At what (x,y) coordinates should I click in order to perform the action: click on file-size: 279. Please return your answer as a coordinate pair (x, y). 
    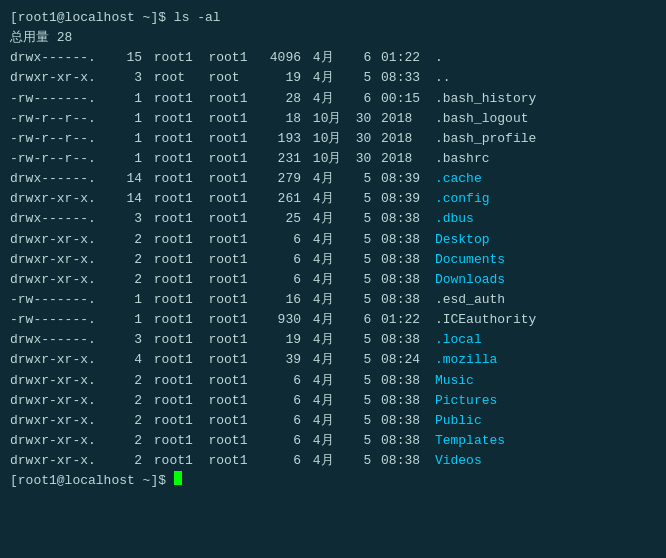
    Looking at the image, I should click on (282, 179).